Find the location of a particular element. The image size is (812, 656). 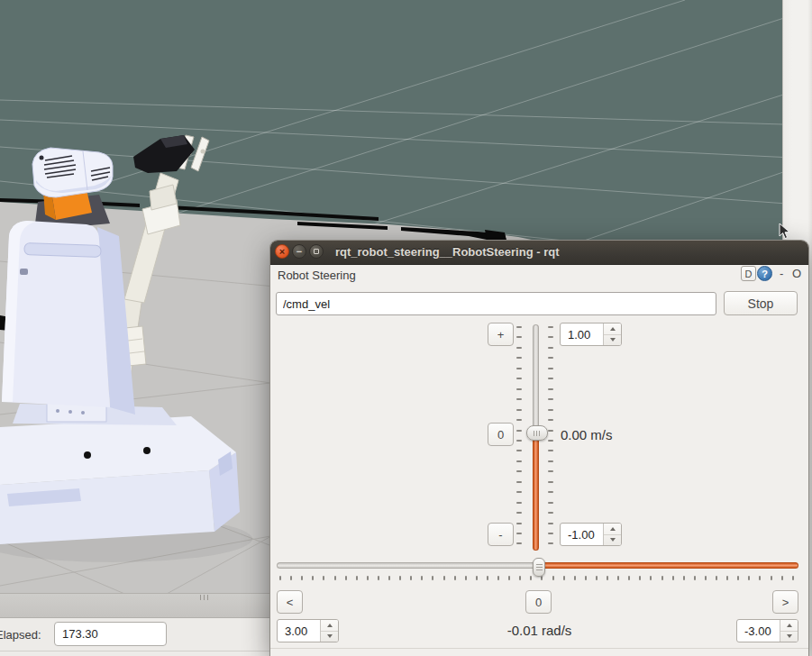

help-icon: ? is located at coordinates (764, 274).